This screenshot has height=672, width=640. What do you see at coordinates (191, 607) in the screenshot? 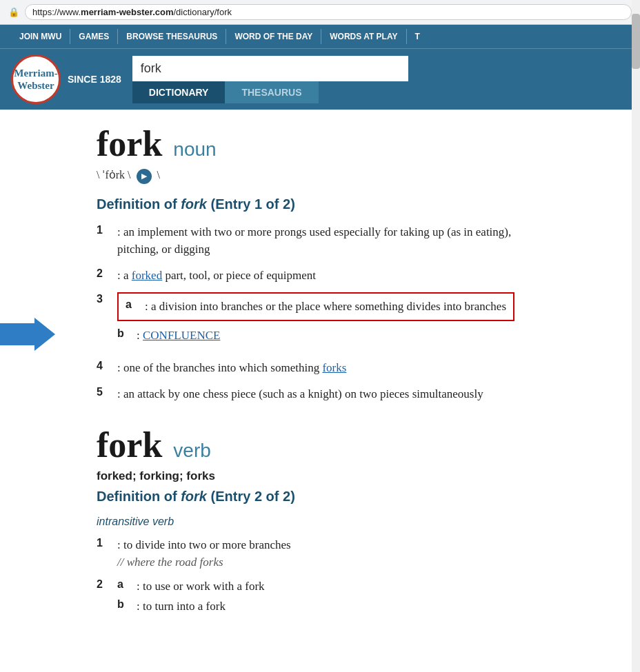
I see `verb-def-item-2b: b : to turn into a fork` at bounding box center [191, 607].